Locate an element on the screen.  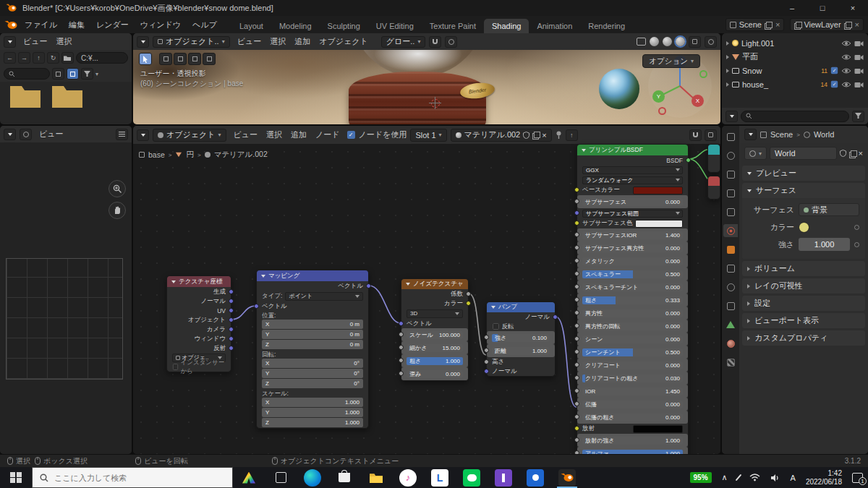
world-color-swatch is located at coordinates (804, 227).